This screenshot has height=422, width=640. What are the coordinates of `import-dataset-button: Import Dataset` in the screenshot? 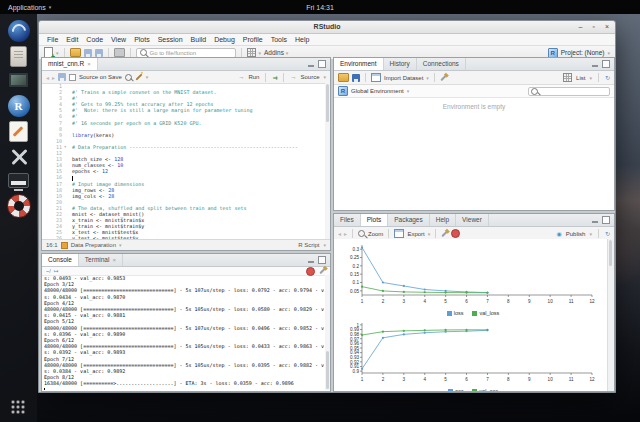 It's located at (404, 78).